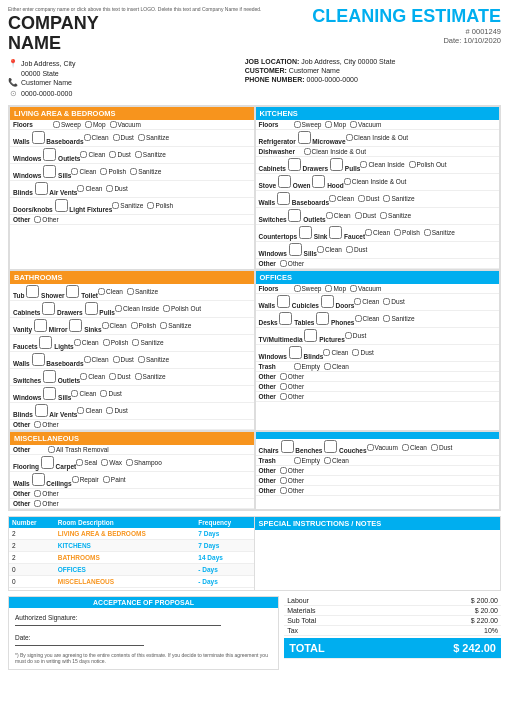  I want to click on m-shampoo-cb, so click(130, 462).